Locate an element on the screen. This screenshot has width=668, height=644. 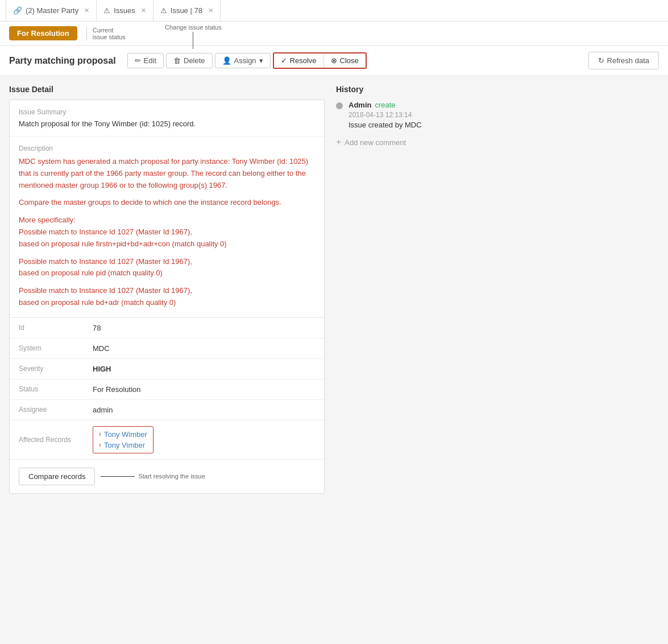
tab-master-party-label: (2) Master Party is located at coordinates (52, 10).